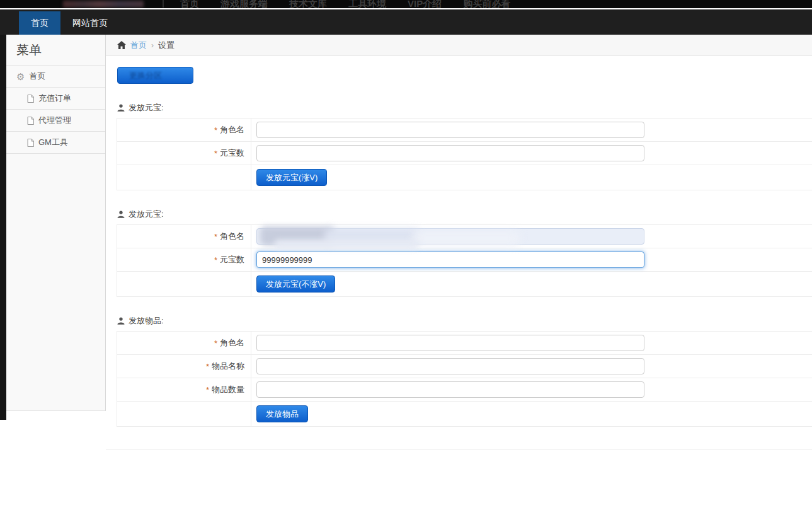  Describe the element at coordinates (190, 4) in the screenshot. I see `nav-item-home: 首页` at that location.